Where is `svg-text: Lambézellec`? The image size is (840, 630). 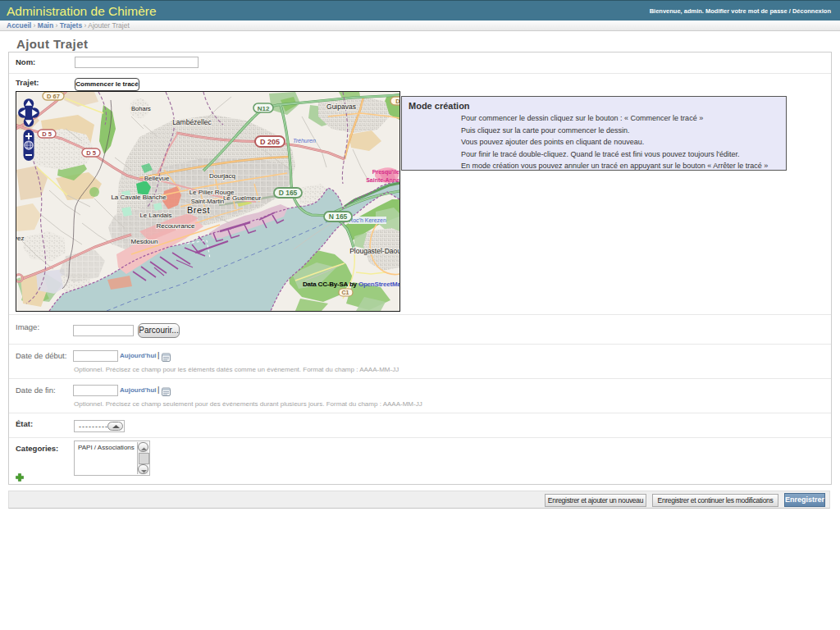
svg-text: Lambézellec is located at coordinates (192, 122).